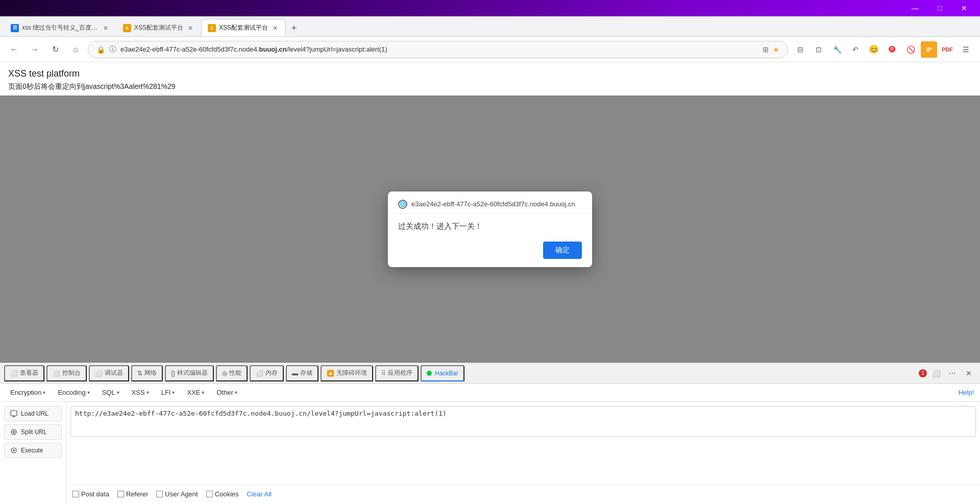 This screenshot has height=503, width=980. Describe the element at coordinates (26, 392) in the screenshot. I see `encryption-label: Encryption` at that location.